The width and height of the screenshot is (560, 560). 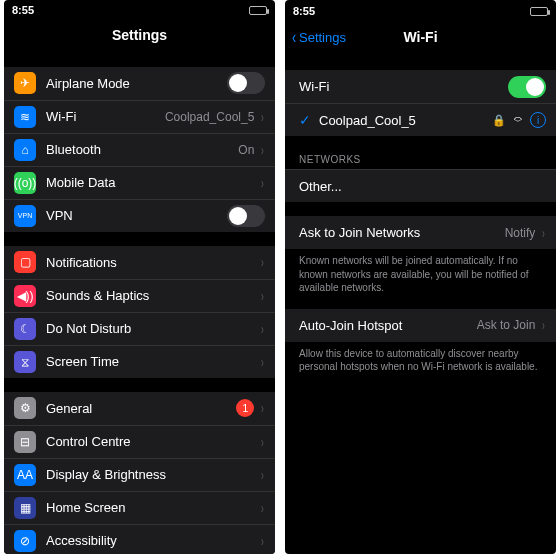 What do you see at coordinates (420, 120) in the screenshot?
I see `connected-network-row: ✓ Coolpad_Cool_5 🔒 ⌔ i` at bounding box center [420, 120].